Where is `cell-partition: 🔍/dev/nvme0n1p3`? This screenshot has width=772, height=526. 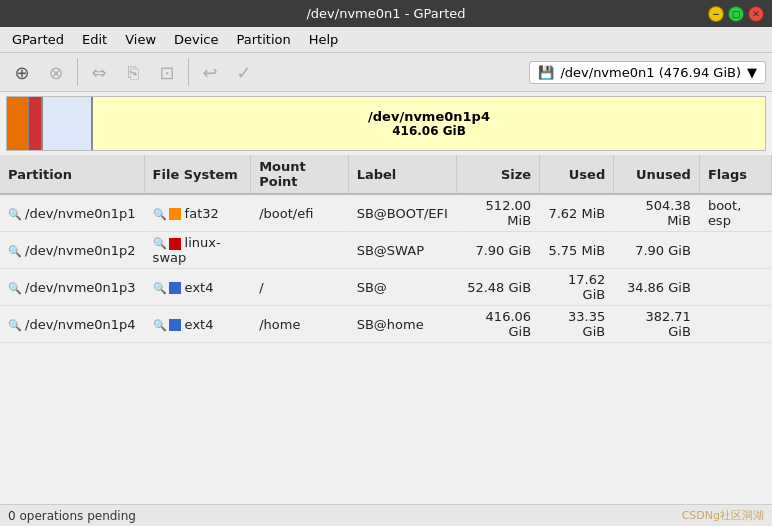
cell-partition: 🔍/dev/nvme0n1p3 is located at coordinates (72, 288).